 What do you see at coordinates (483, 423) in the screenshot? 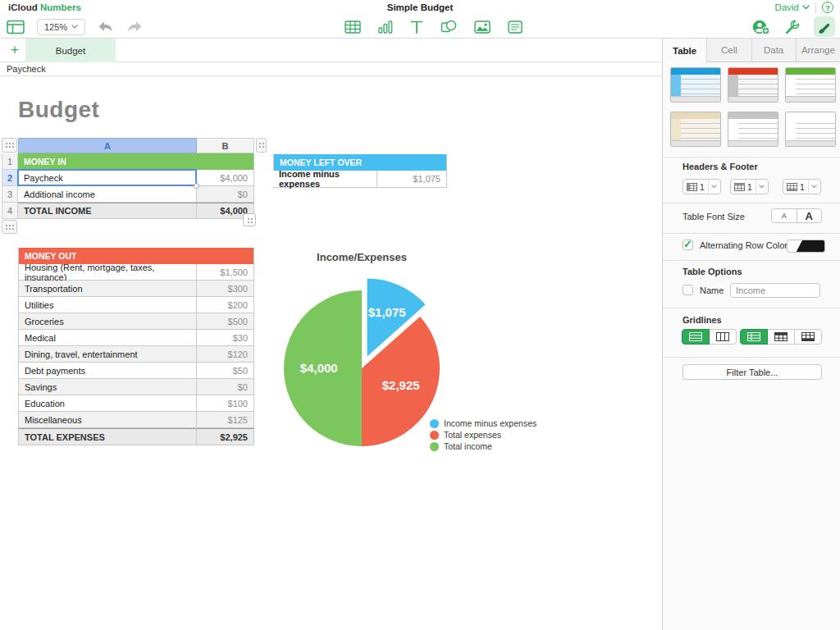
I see `legend-item: Income minus expenses` at bounding box center [483, 423].